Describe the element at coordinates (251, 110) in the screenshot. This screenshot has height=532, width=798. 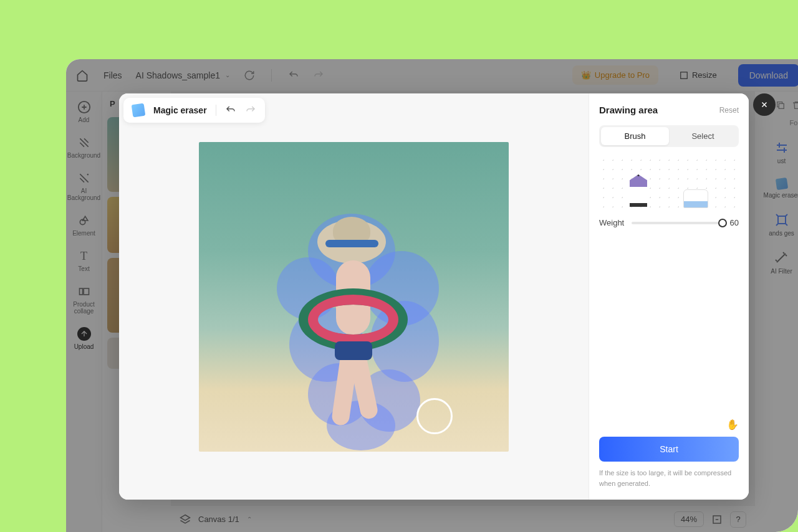
I see `redo-icon` at that location.